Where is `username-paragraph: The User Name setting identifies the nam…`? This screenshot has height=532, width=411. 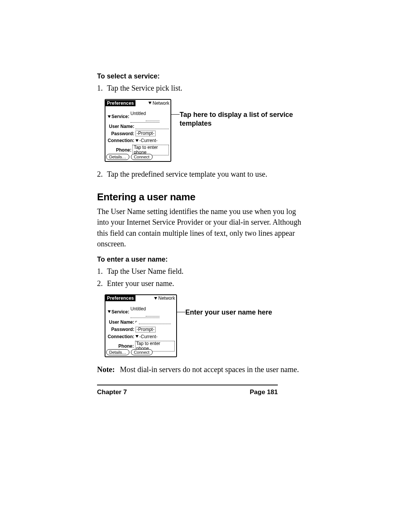
username-paragraph: The User Name setting identifies the nam… is located at coordinates (202, 228).